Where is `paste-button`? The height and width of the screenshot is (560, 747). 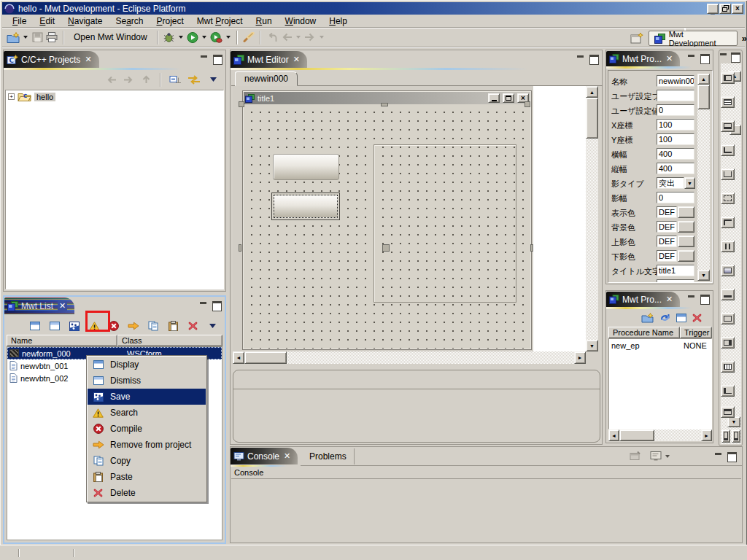 paste-button is located at coordinates (173, 326).